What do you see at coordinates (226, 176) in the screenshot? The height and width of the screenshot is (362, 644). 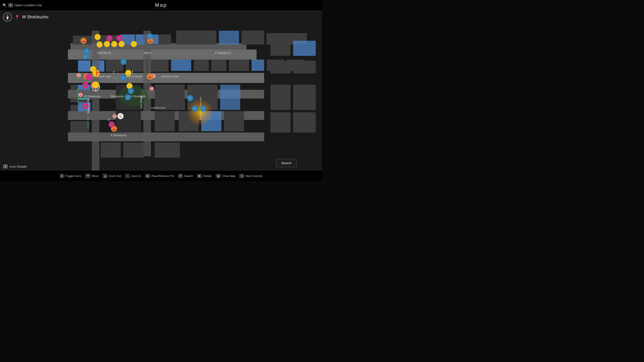 I see `control-close-map: Q Close Map` at bounding box center [226, 176].